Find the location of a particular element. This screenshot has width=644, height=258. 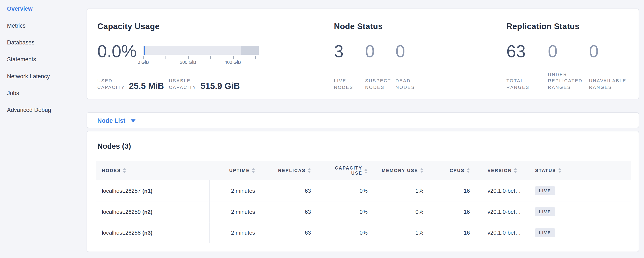

usable-capacity-stat: USABLE CAPACITY 515.9 GiB is located at coordinates (204, 84).